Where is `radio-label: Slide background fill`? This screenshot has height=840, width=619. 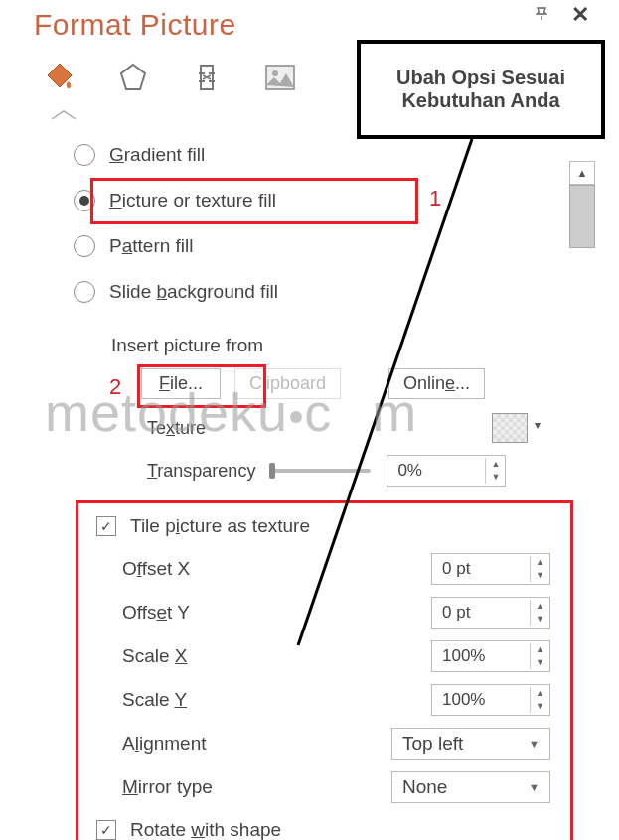
radio-label: Slide background fill is located at coordinates (194, 292).